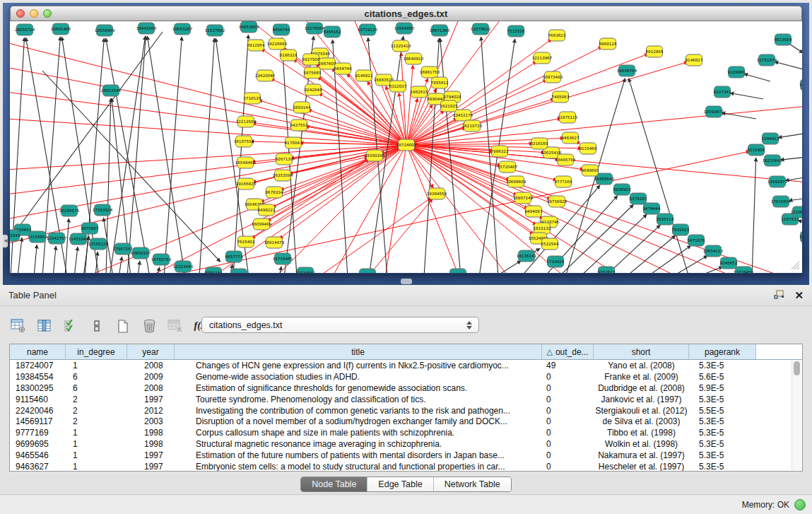 The width and height of the screenshot is (812, 514). I want to click on column-header-pagerank: pagerank, so click(722, 352).